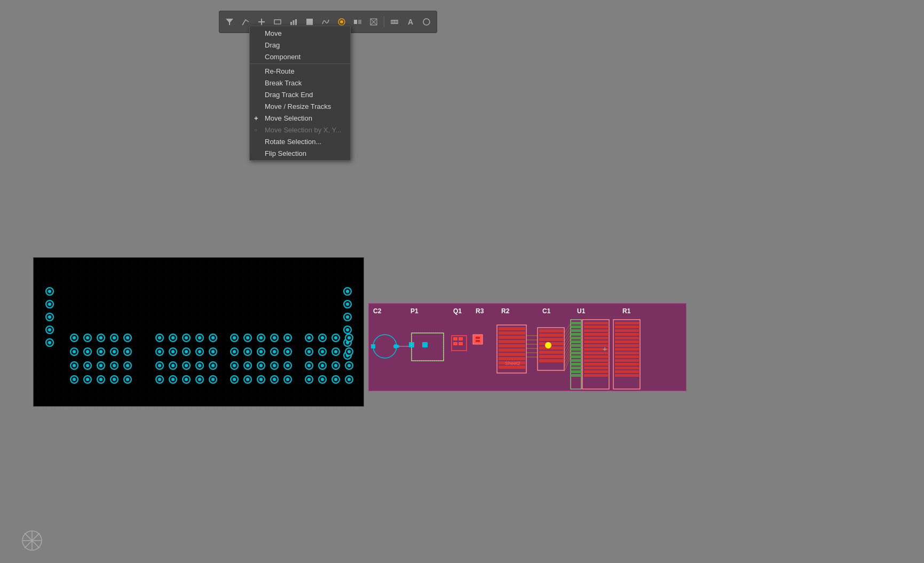 This screenshot has height=563, width=924. What do you see at coordinates (527, 347) in the screenshot?
I see `schematic-traces: C2 P1 Q1 R3 R2 C1 U1 R1` at bounding box center [527, 347].